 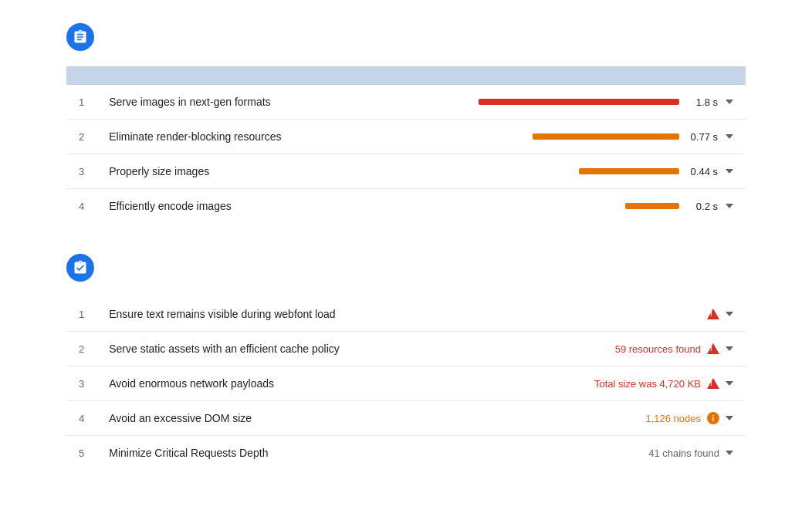 I want to click on opportunities-table-header, so click(x=406, y=76).